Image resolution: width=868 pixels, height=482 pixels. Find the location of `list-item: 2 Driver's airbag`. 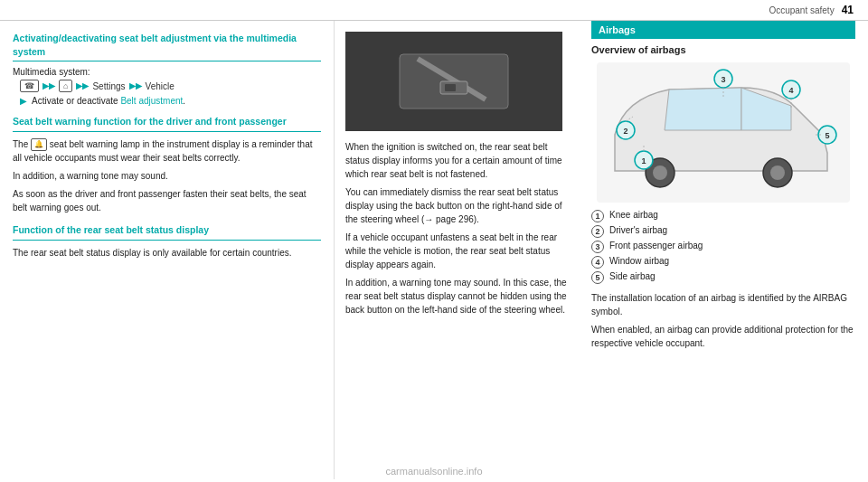

list-item: 2 Driver's airbag is located at coordinates (723, 232).